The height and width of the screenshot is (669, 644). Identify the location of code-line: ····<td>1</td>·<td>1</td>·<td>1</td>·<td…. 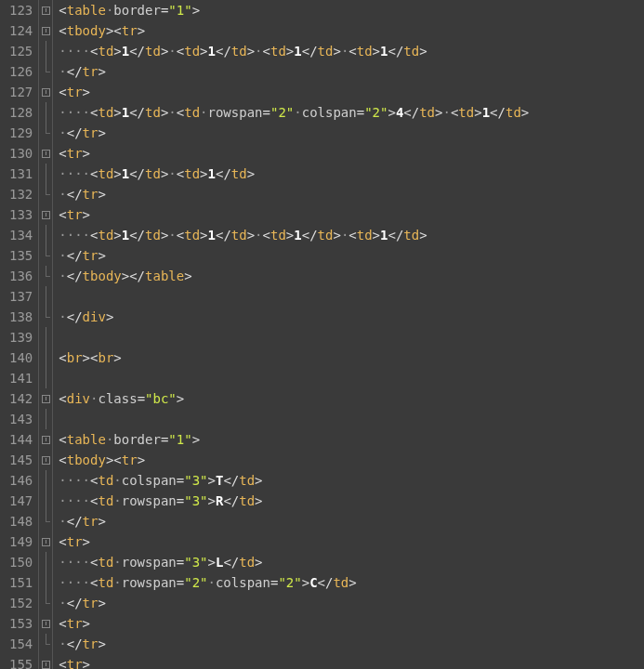
(294, 51).